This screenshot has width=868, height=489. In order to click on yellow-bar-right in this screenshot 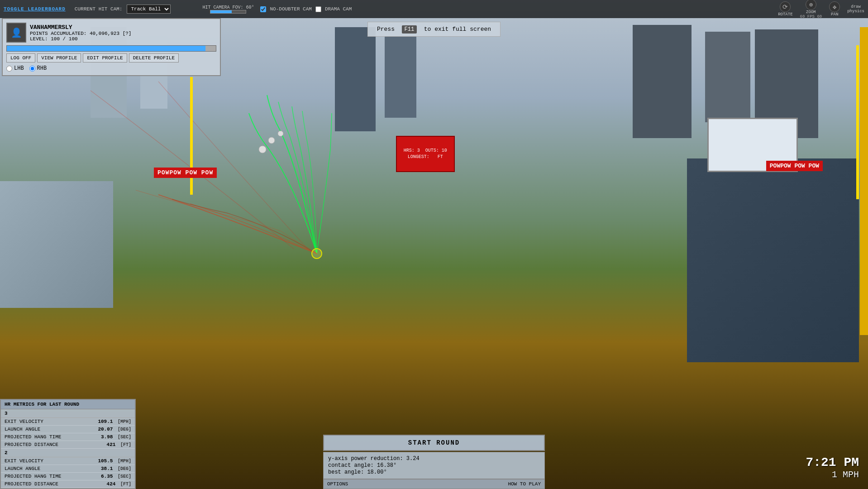, I will do `click(864, 181)`.